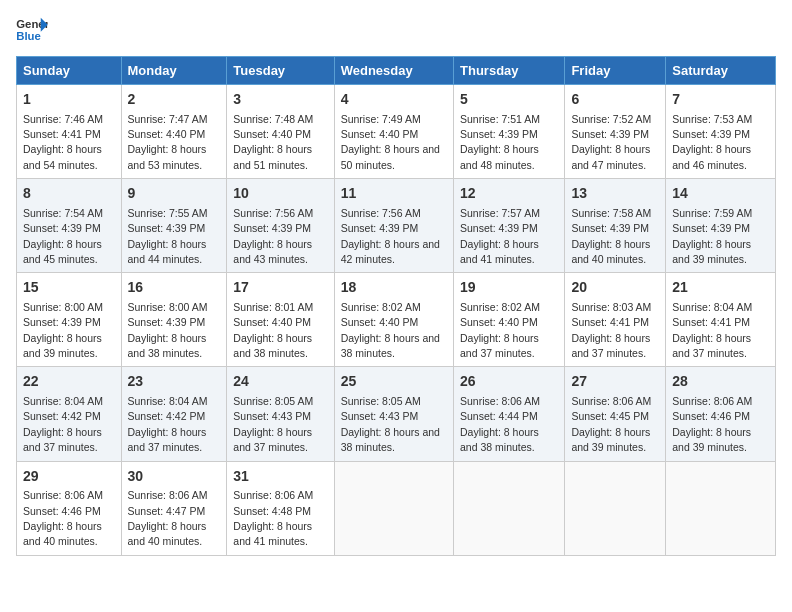  What do you see at coordinates (273, 213) in the screenshot?
I see `day-sunrise: Sunrise: 7:56 AM` at bounding box center [273, 213].